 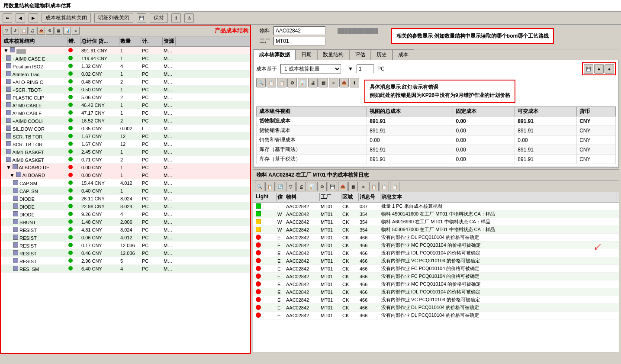 I want to click on tree-row: DIODE 9.26 CNY 4 PC MT01 1520021200, so click(x=125, y=214).